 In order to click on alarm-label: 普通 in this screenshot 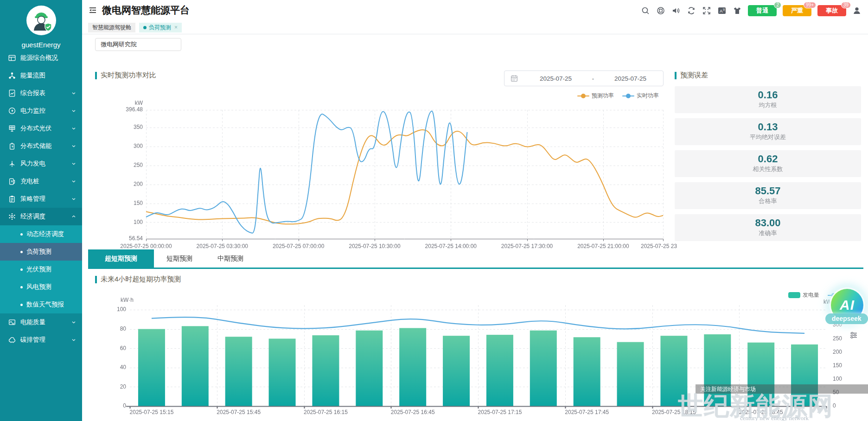, I will do `click(762, 11)`.